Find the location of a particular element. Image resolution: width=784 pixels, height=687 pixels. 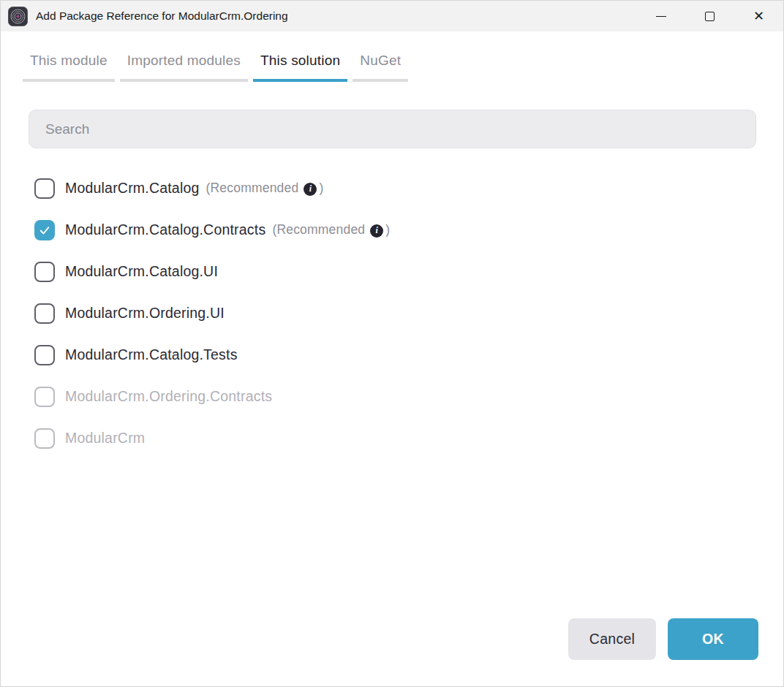

check-icon is located at coordinates (45, 230).